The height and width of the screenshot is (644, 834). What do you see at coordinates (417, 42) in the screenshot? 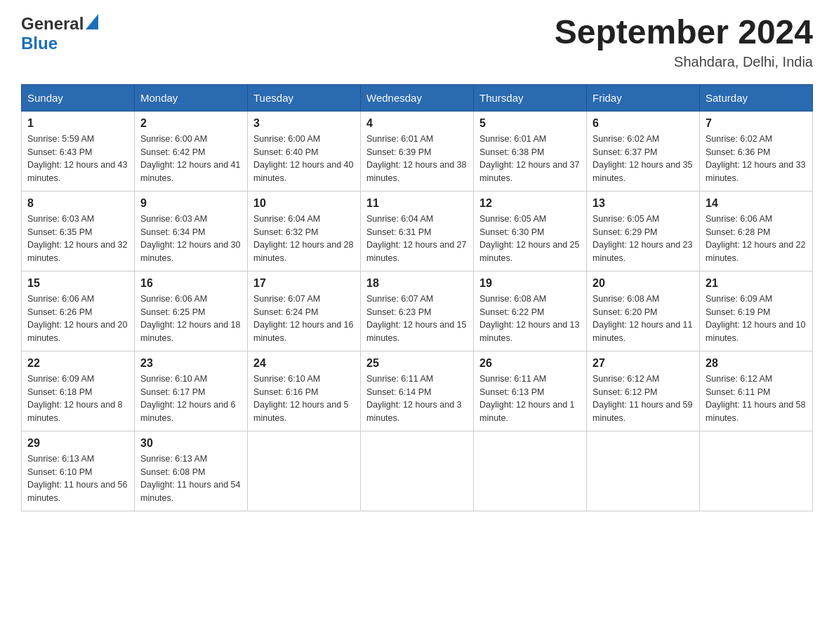
I see `page-header: General Blue September 2024 Shahdara, De…` at bounding box center [417, 42].